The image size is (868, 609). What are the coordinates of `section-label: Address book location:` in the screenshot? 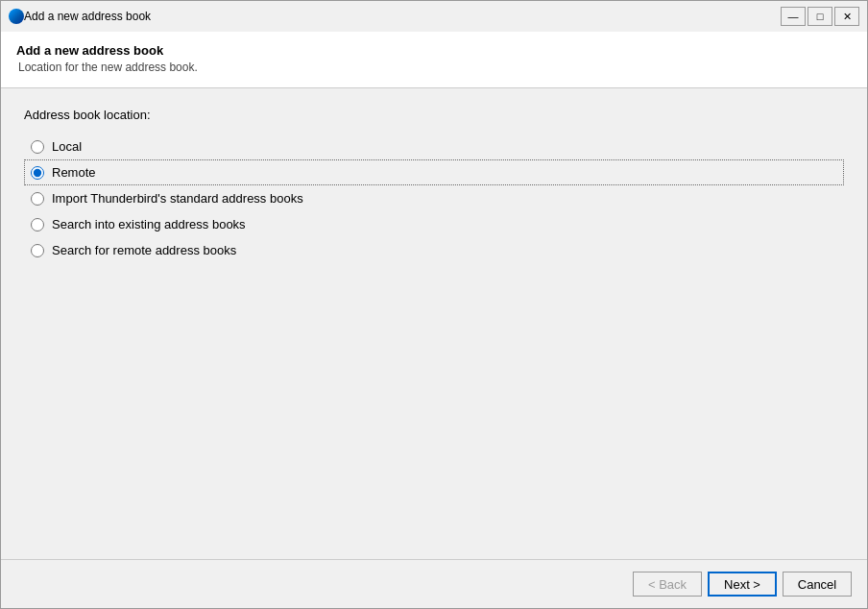 It's located at (434, 115).